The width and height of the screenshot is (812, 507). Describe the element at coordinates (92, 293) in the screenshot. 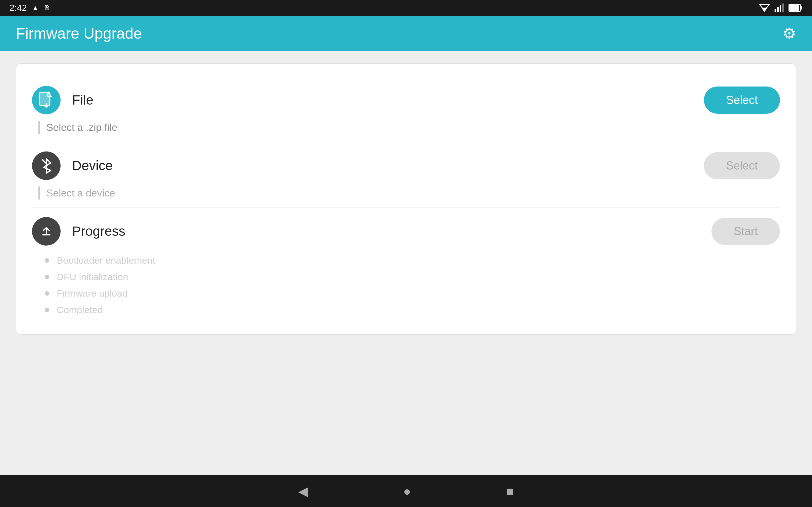

I see `progress-item-firmware: Firmware upload` at that location.